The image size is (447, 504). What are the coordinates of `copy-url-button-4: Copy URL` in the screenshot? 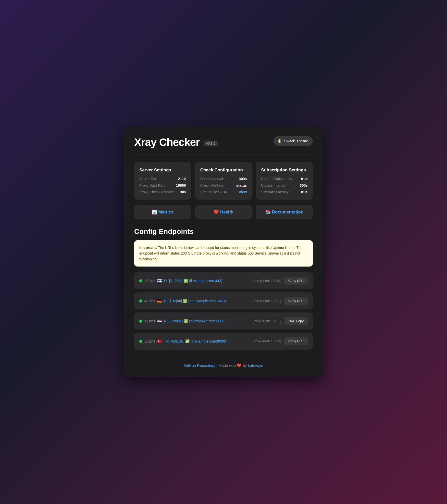 It's located at (296, 341).